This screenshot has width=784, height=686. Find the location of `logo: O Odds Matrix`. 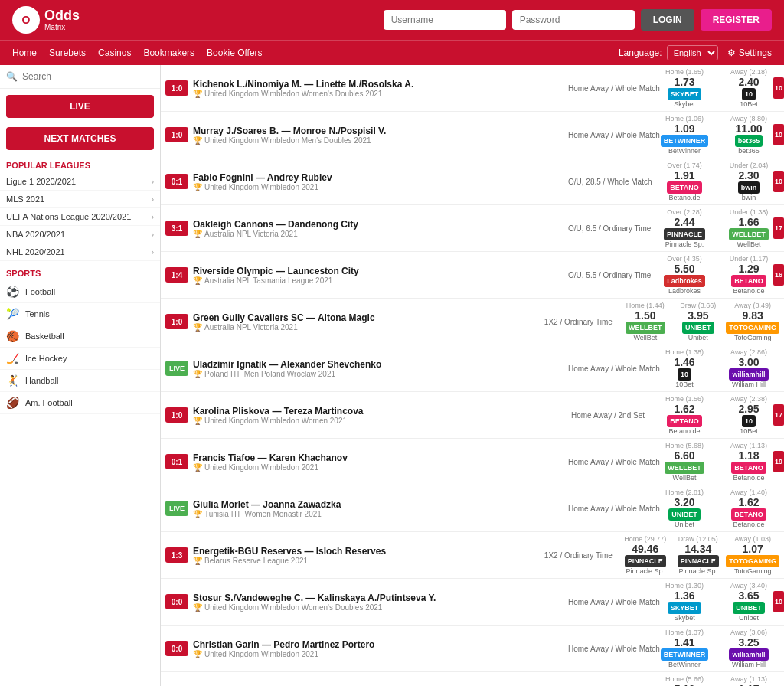

logo: O Odds Matrix is located at coordinates (46, 20).